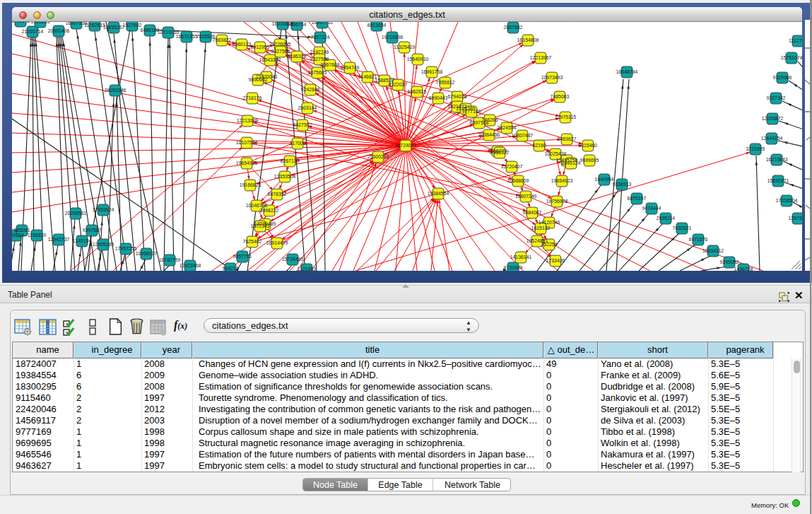 This screenshot has width=812, height=514. I want to click on svg-text: 10046786, so click(257, 205).